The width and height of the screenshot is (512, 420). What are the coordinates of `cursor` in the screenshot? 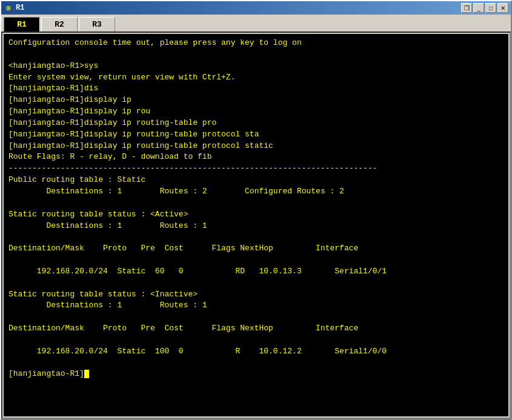 It's located at (87, 374).